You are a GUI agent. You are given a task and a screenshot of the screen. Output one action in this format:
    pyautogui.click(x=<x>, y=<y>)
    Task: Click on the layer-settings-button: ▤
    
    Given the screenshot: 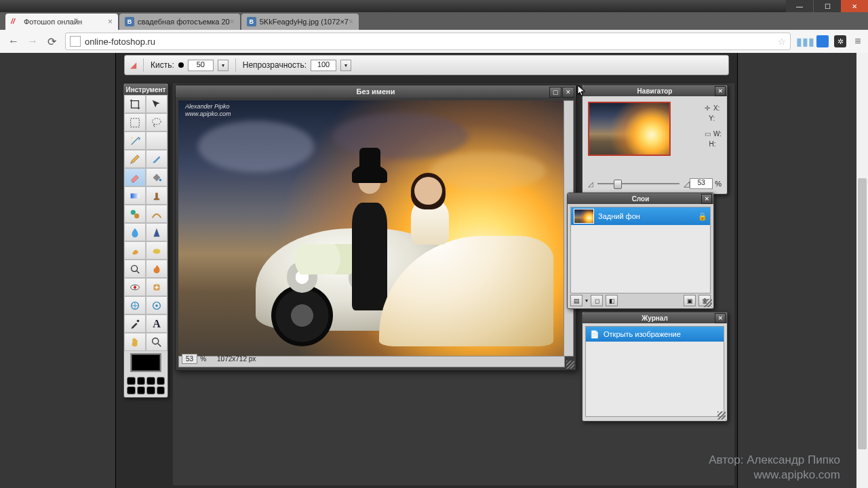 What is the action you would take?
    pyautogui.click(x=576, y=301)
    